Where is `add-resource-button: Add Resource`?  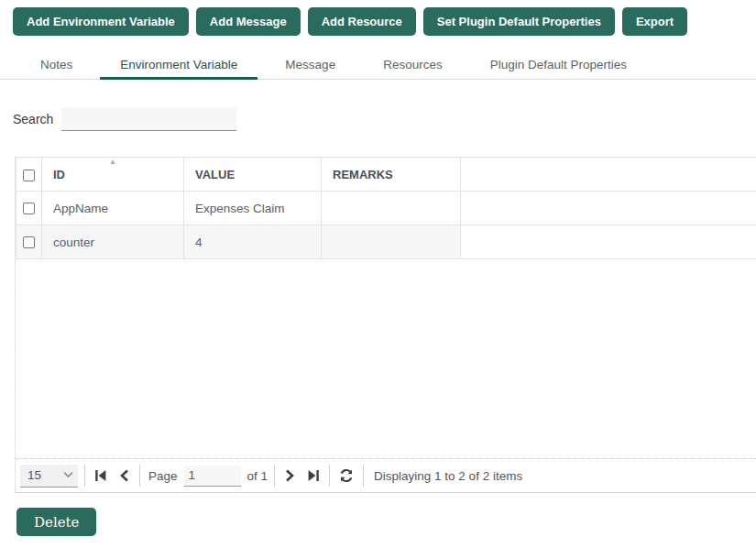
add-resource-button: Add Resource is located at coordinates (362, 22).